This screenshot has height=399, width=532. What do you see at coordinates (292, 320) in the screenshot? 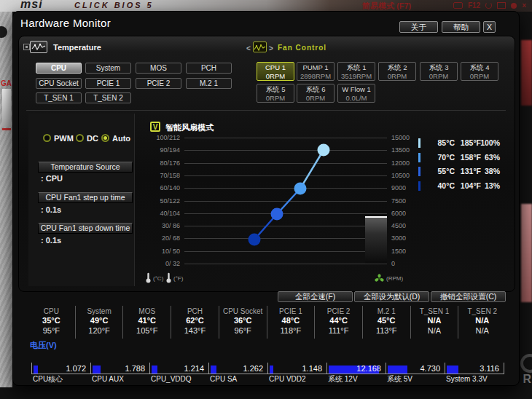
I see `sensor-temp-c: 48°C` at bounding box center [292, 320].